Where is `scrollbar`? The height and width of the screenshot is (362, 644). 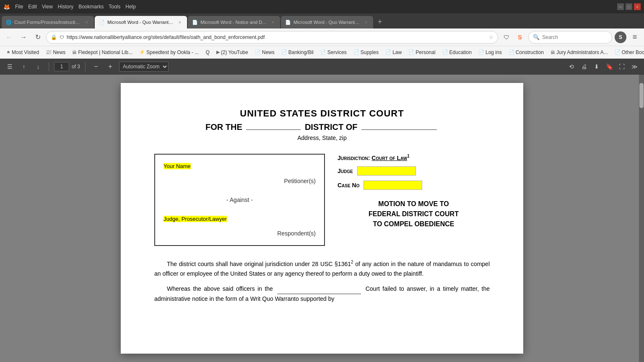
scrollbar is located at coordinates (641, 218).